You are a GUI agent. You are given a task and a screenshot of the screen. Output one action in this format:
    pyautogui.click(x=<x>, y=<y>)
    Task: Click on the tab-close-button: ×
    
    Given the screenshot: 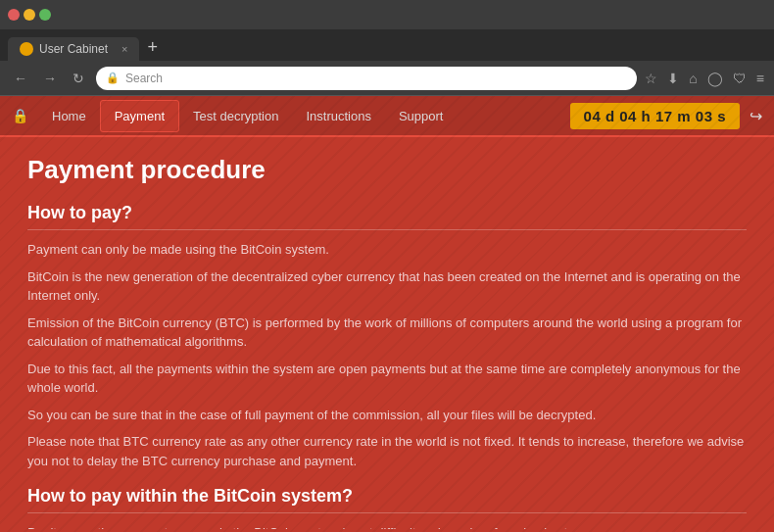 What is the action you would take?
    pyautogui.click(x=124, y=49)
    